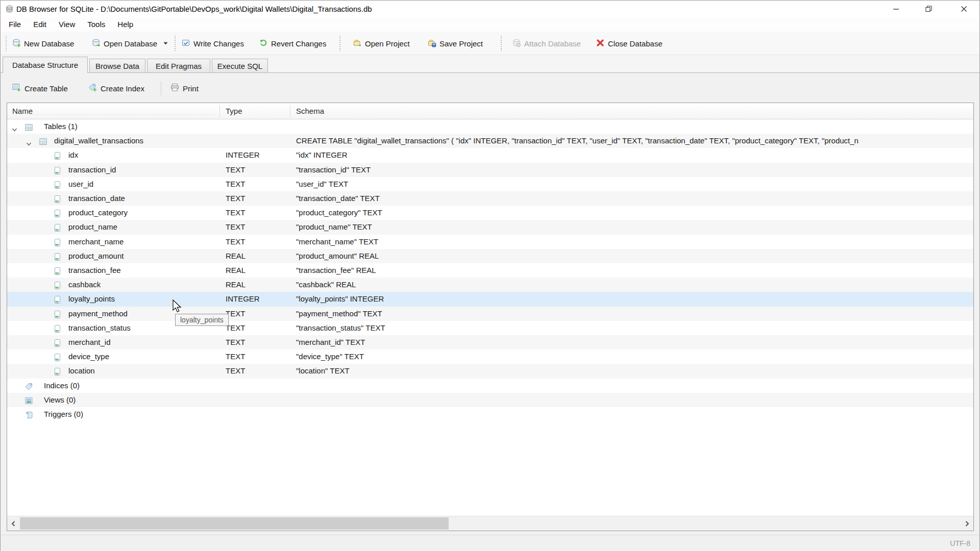 Image resolution: width=980 pixels, height=551 pixels. What do you see at coordinates (74, 155) in the screenshot?
I see `tree-cell-name: idx` at bounding box center [74, 155].